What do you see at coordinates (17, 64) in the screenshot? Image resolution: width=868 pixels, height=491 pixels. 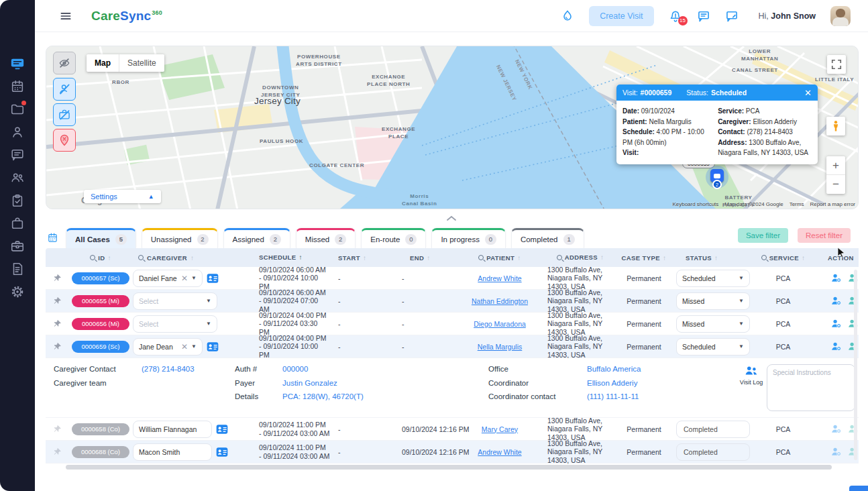 I see `sidebar-item-dashboard` at bounding box center [17, 64].